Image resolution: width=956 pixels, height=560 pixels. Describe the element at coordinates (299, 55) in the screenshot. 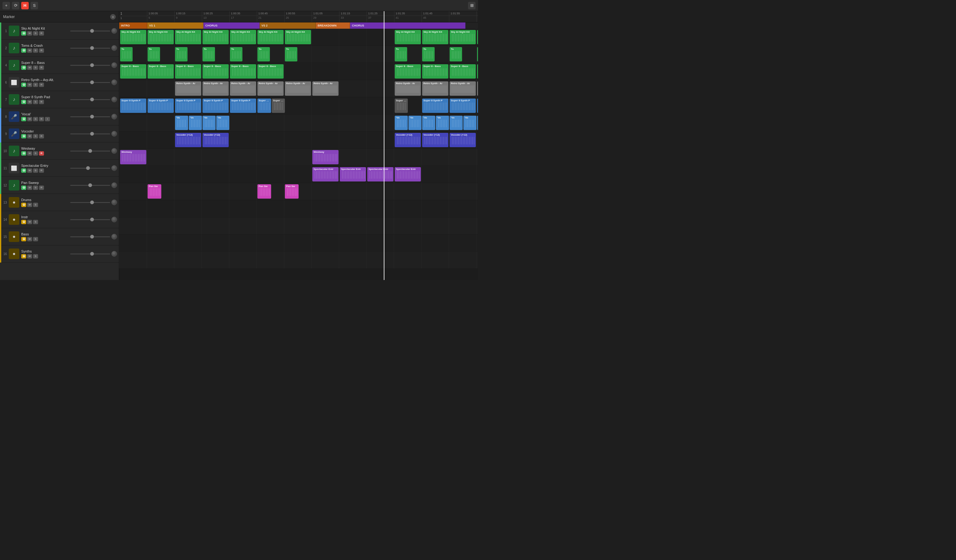

I see `arrange-track-row-2: ToToToToToToToToToToToTo` at that location.